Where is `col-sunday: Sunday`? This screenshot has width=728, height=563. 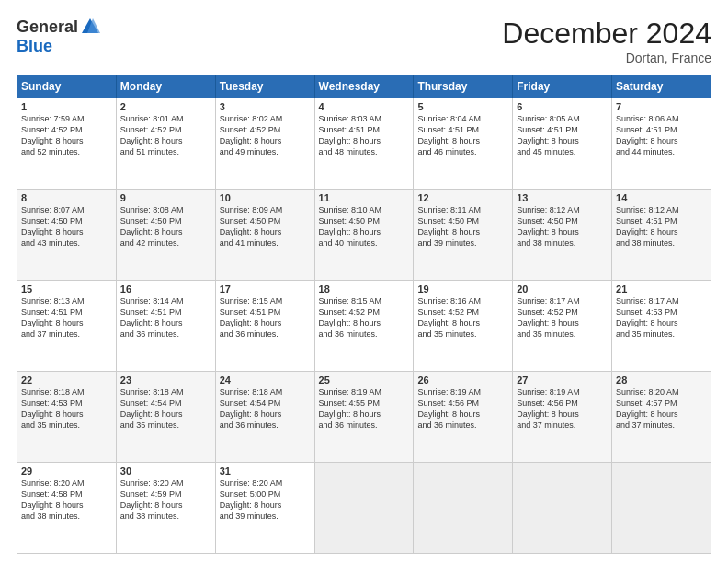
col-sunday: Sunday is located at coordinates (67, 86).